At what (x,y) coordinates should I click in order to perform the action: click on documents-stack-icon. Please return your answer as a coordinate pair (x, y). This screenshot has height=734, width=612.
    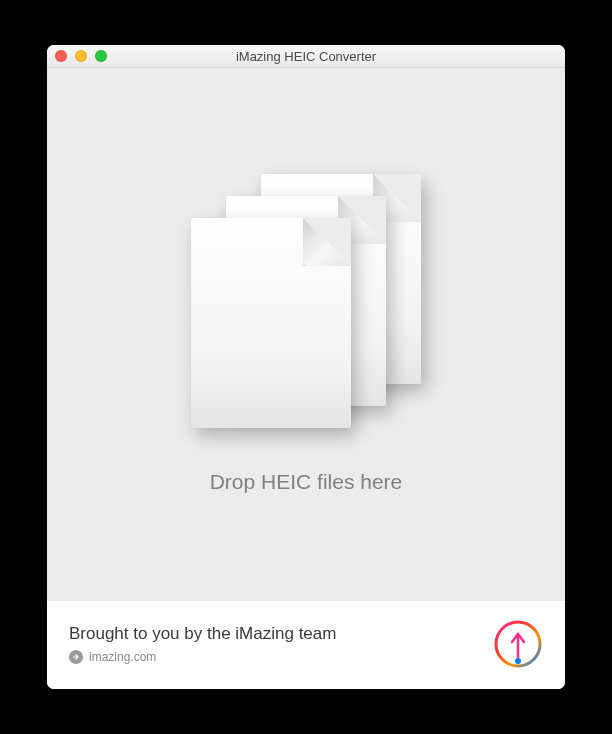
    Looking at the image, I should click on (306, 304).